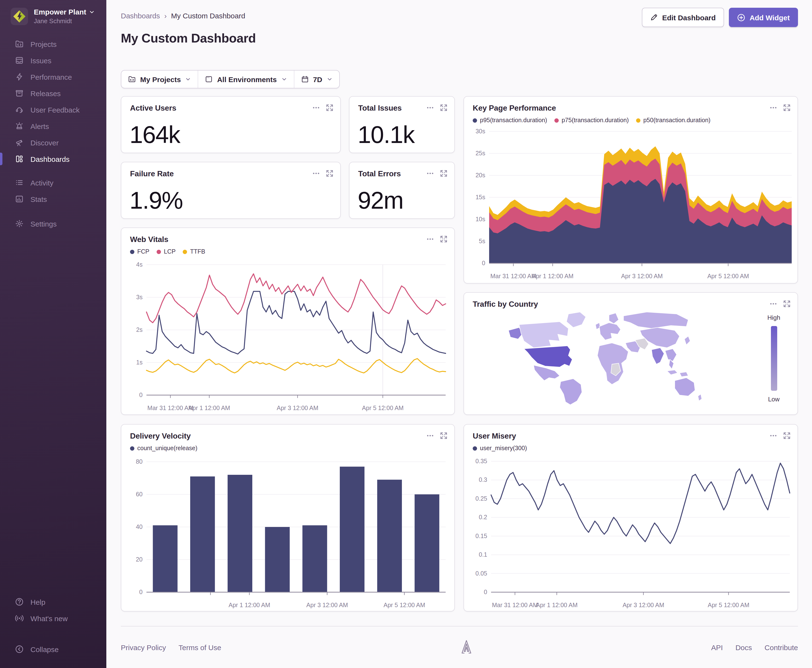  I want to click on sidebar-item-releases: Releases, so click(53, 93).